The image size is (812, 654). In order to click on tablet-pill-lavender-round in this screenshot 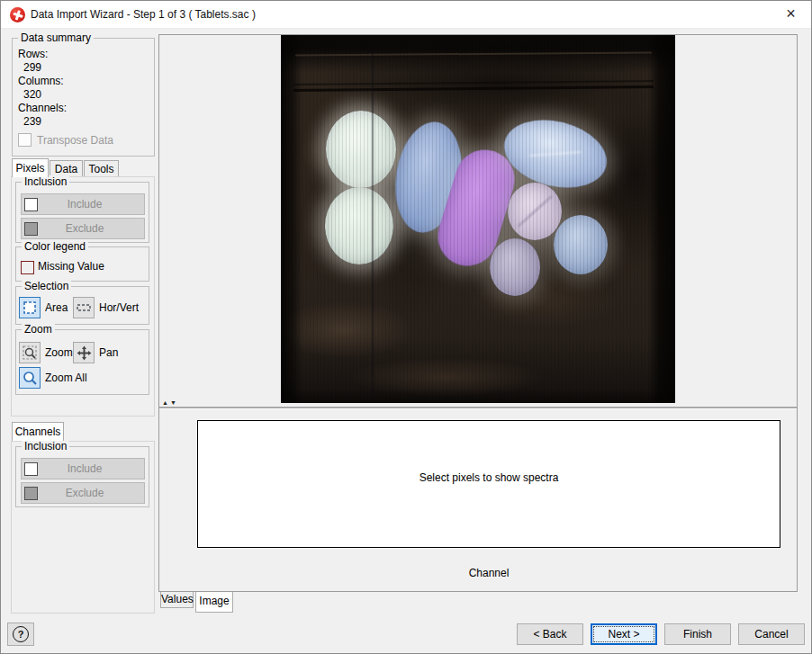, I will do `click(535, 211)`.